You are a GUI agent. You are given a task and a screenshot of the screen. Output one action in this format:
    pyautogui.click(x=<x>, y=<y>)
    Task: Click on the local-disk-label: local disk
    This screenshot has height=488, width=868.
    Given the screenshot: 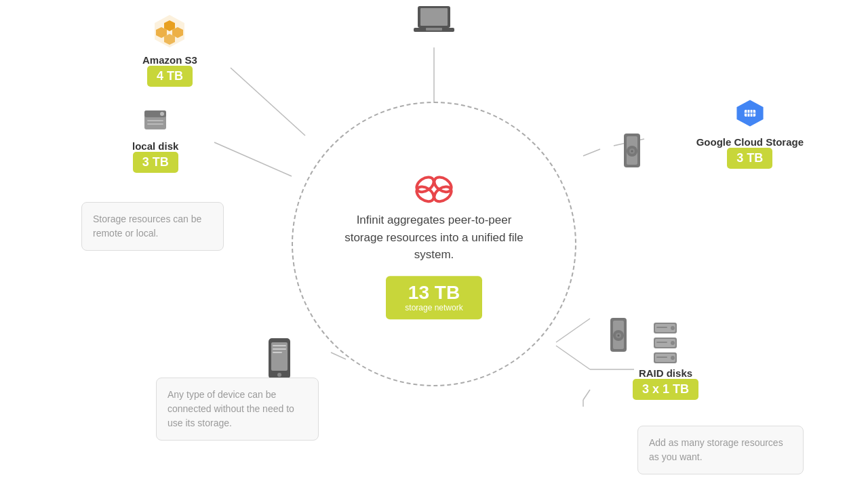 What is the action you would take?
    pyautogui.click(x=155, y=146)
    